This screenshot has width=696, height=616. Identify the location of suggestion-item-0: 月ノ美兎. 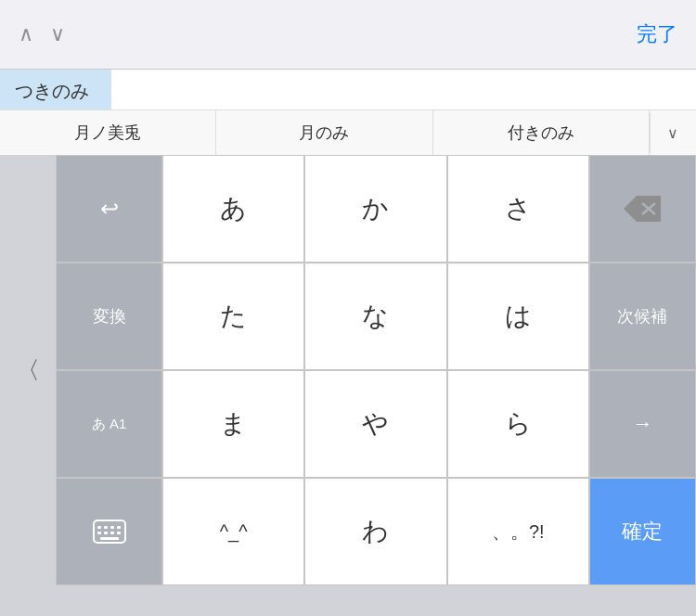
(108, 133).